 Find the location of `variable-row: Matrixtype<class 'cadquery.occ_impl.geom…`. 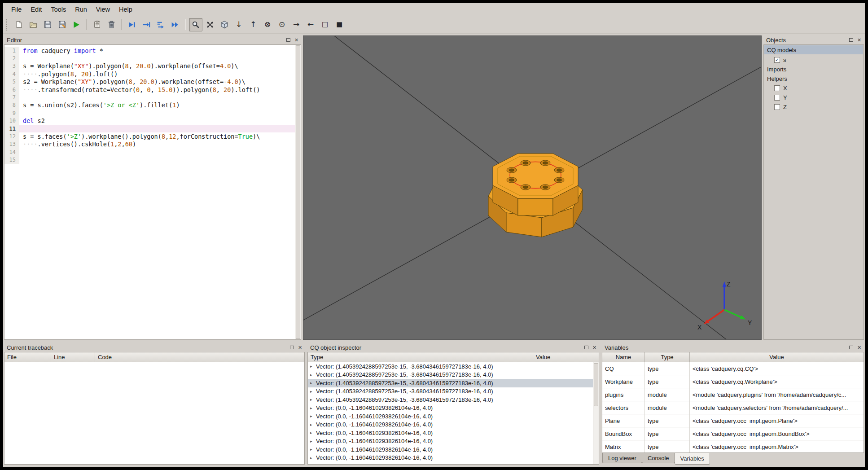

variable-row: Matrixtype<class 'cadquery.occ_impl.geom… is located at coordinates (733, 447).